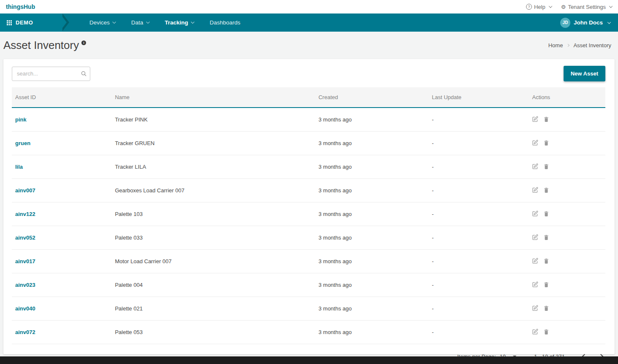 The image size is (618, 364). I want to click on asset-id-link: ainv007, so click(25, 191).